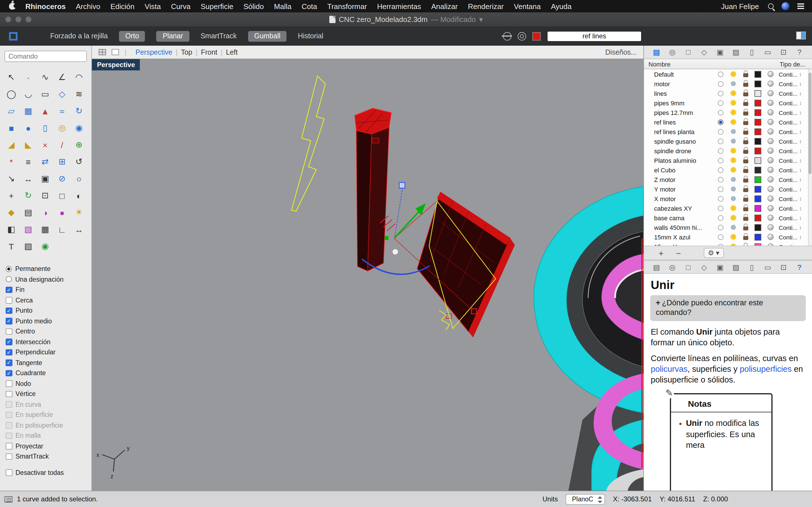 This screenshot has height=507, width=812. What do you see at coordinates (28, 213) in the screenshot?
I see `layer-tool: ▤` at bounding box center [28, 213].